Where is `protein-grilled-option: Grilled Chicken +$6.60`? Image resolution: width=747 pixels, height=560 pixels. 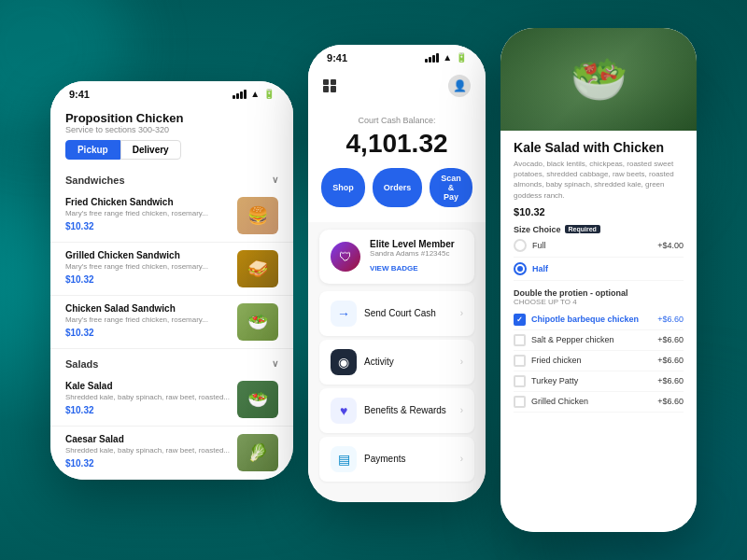
protein-grilled-option: Grilled Chicken +$6.60 is located at coordinates (599, 402).